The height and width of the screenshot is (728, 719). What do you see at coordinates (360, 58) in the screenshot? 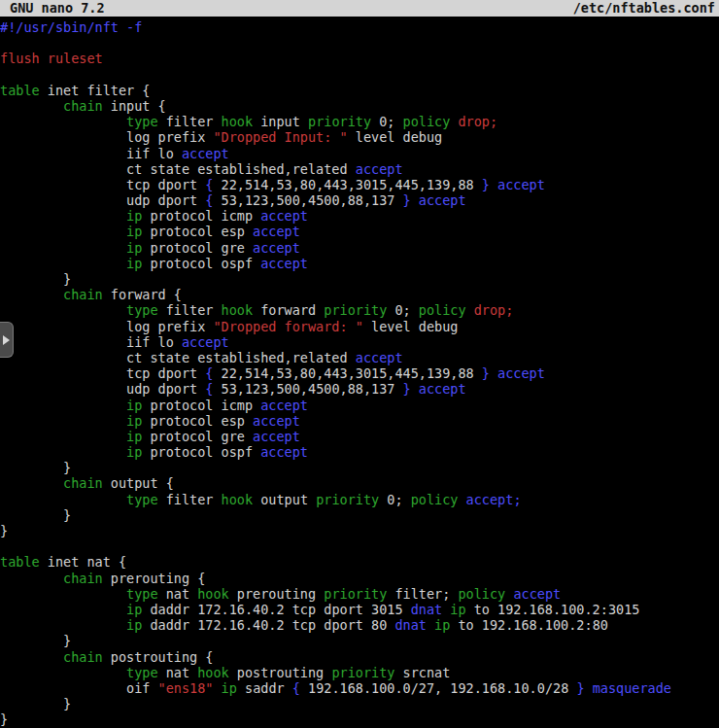
I see `code-line: flush ruleset` at bounding box center [360, 58].